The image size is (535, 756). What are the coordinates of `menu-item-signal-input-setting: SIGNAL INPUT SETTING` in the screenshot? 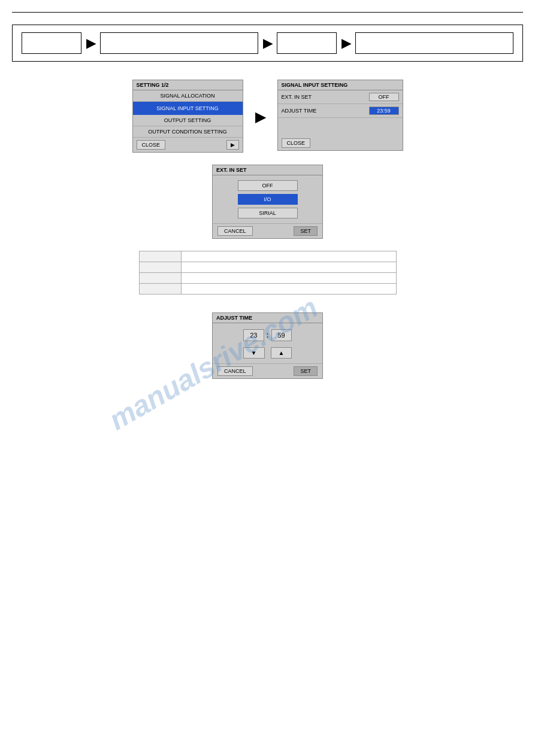 It's located at (188, 108).